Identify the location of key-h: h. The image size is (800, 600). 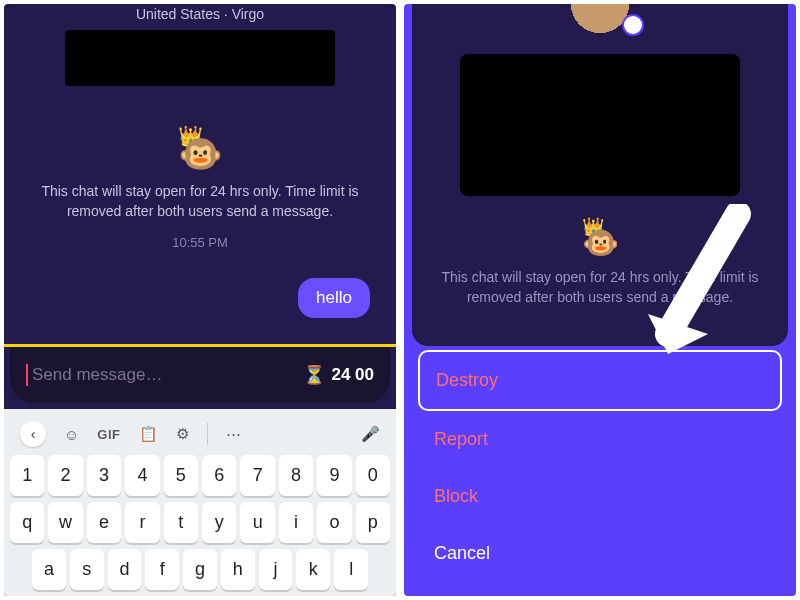
(238, 570).